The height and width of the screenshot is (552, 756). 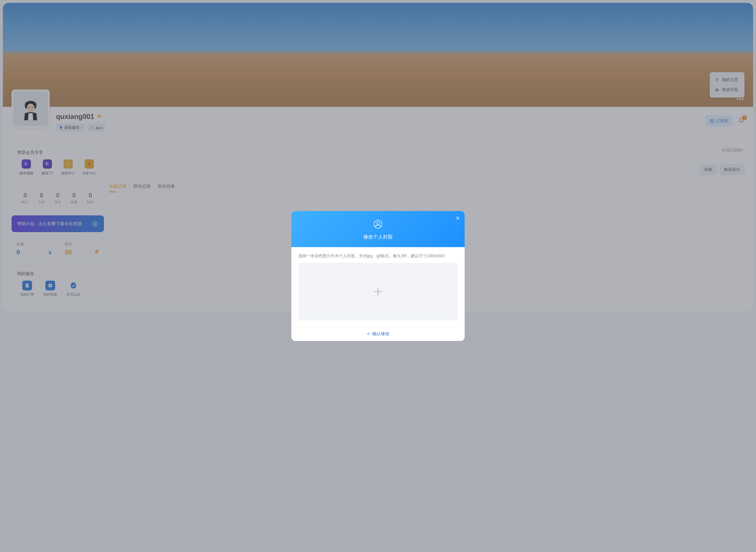 I want to click on upload-dropzone: +, so click(x=378, y=288).